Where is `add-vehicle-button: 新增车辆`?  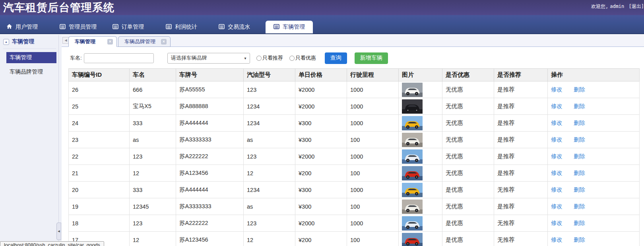
add-vehicle-button: 新增车辆 is located at coordinates (371, 58).